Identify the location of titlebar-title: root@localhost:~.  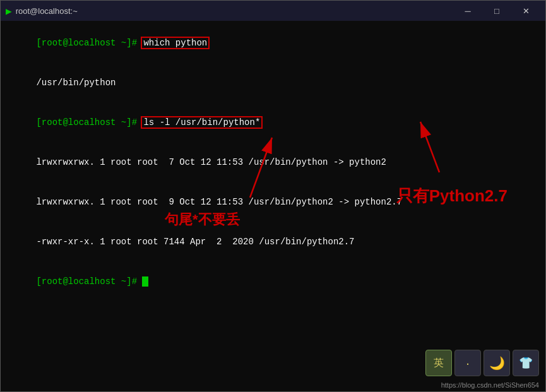
(47, 11).